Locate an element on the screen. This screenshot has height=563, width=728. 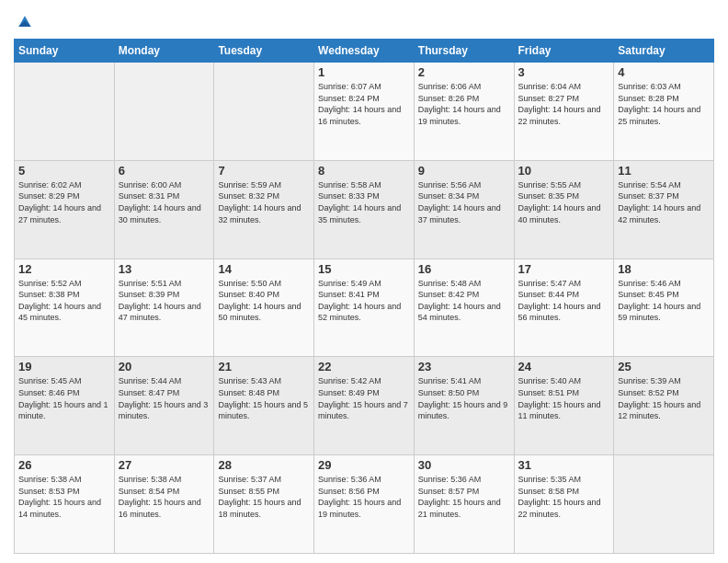
day-number: 23 is located at coordinates (464, 366).